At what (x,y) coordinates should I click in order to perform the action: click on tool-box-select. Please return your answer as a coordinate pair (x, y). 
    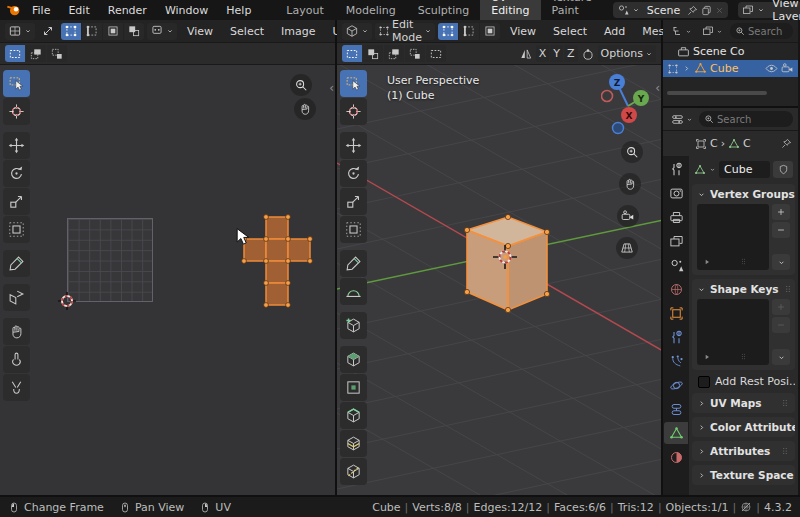
    Looking at the image, I should click on (352, 54).